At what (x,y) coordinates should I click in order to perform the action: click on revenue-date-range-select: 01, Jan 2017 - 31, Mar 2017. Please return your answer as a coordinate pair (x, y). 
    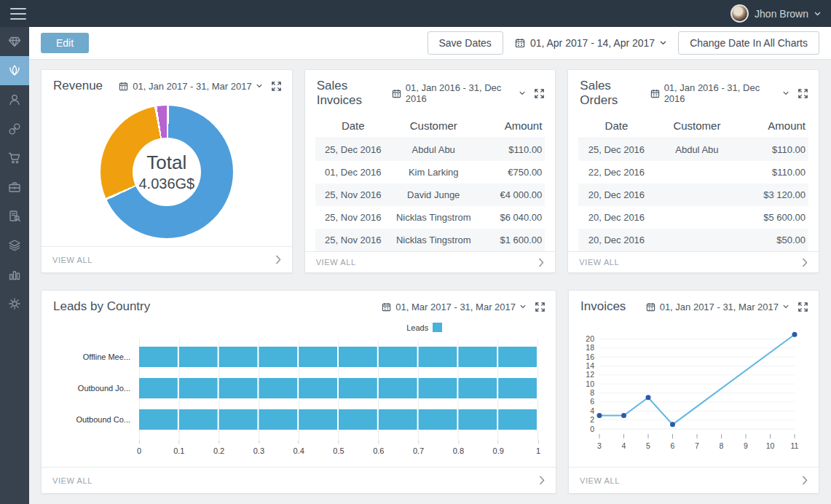
    Looking at the image, I should click on (190, 86).